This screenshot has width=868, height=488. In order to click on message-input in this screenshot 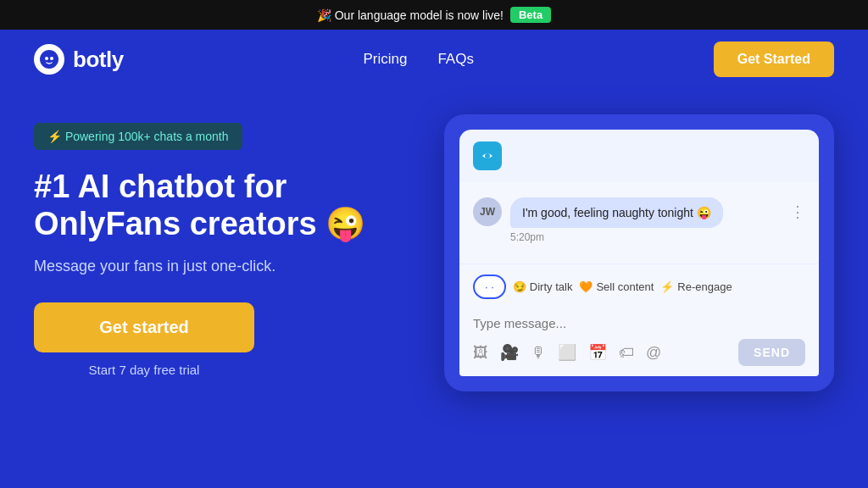, I will do `click(639, 324)`.